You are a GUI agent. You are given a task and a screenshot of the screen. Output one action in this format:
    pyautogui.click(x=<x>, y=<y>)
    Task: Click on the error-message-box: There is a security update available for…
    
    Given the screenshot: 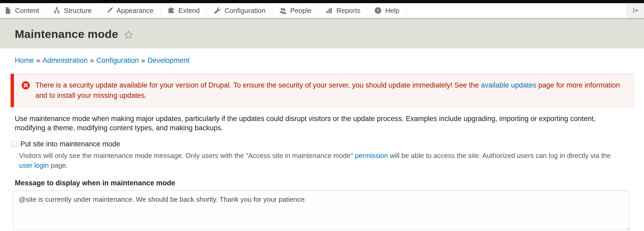 What is the action you would take?
    pyautogui.click(x=322, y=90)
    